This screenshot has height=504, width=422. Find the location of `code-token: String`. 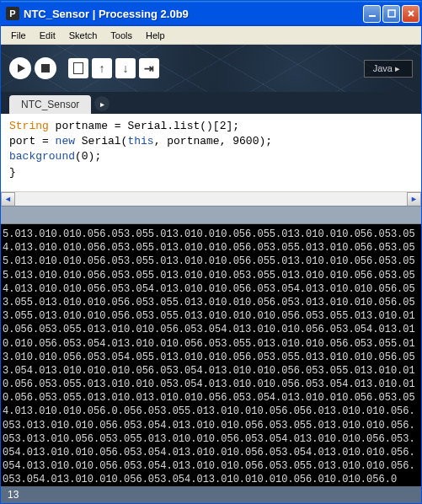

code-token: String is located at coordinates (29, 126).